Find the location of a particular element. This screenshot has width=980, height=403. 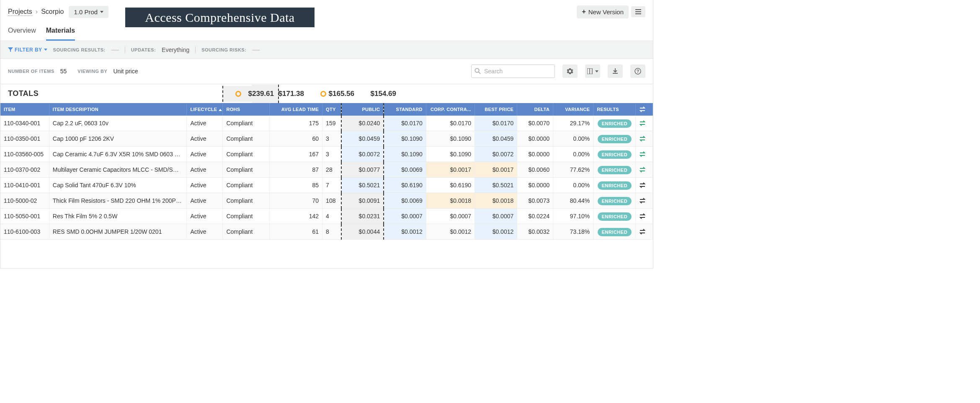

sourcing-risks-value: — is located at coordinates (256, 49).